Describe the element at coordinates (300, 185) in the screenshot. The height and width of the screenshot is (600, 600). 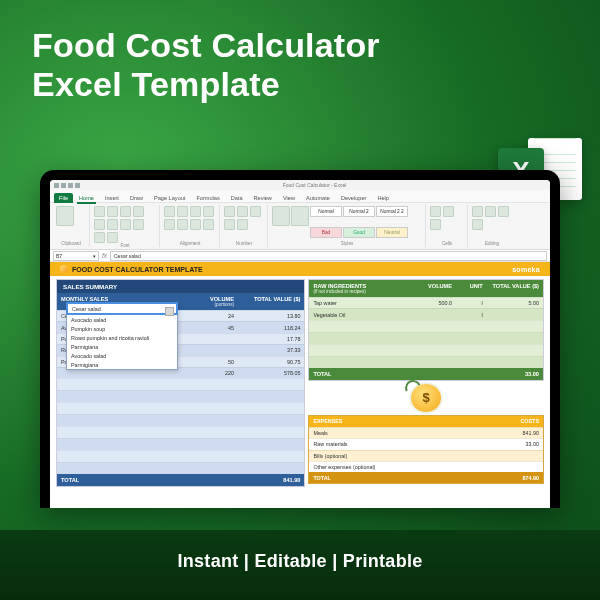
I see `window-titlebar: Food Cost Calculator - Excel` at that location.